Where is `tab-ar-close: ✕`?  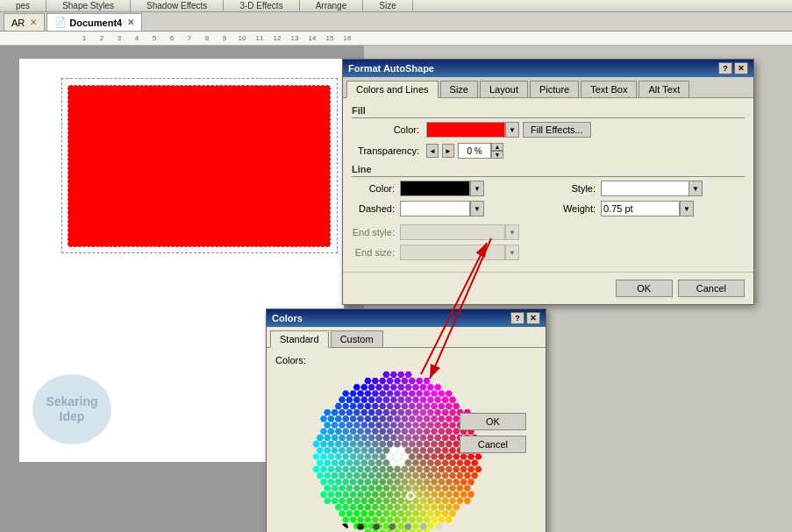 tab-ar-close: ✕ is located at coordinates (33, 23).